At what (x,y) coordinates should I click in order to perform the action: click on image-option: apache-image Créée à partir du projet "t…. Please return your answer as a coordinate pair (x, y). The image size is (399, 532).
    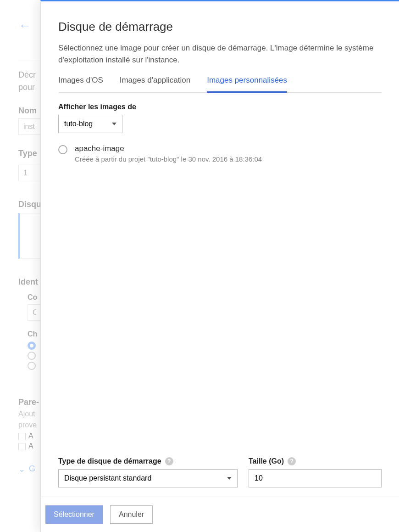
    Looking at the image, I should click on (220, 153).